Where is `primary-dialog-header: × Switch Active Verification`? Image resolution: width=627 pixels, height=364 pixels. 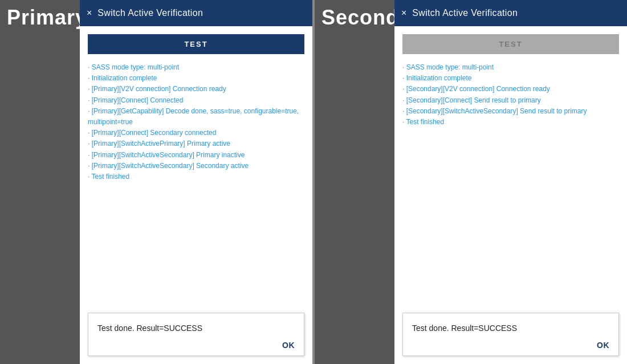 primary-dialog-header: × Switch Active Verification is located at coordinates (196, 13).